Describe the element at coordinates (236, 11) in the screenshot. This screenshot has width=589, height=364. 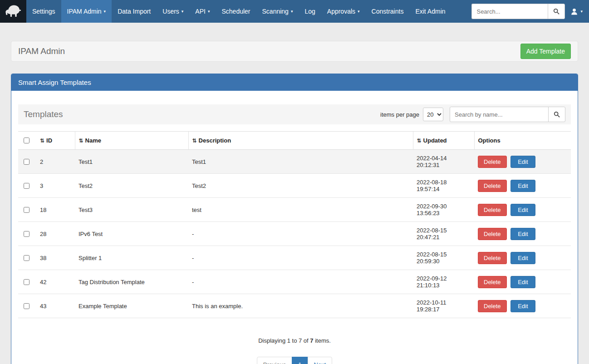
I see `nav-item-scheduler: Scheduler` at that location.